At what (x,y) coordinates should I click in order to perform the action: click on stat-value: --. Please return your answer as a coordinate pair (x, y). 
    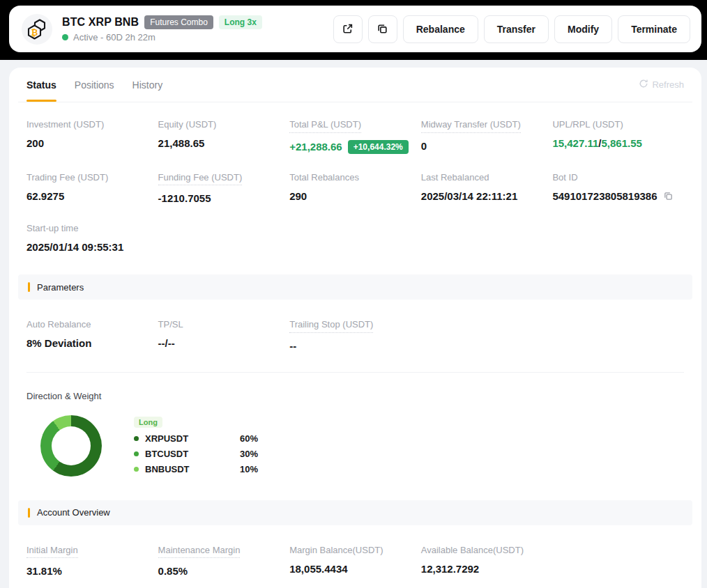
    Looking at the image, I should click on (356, 346).